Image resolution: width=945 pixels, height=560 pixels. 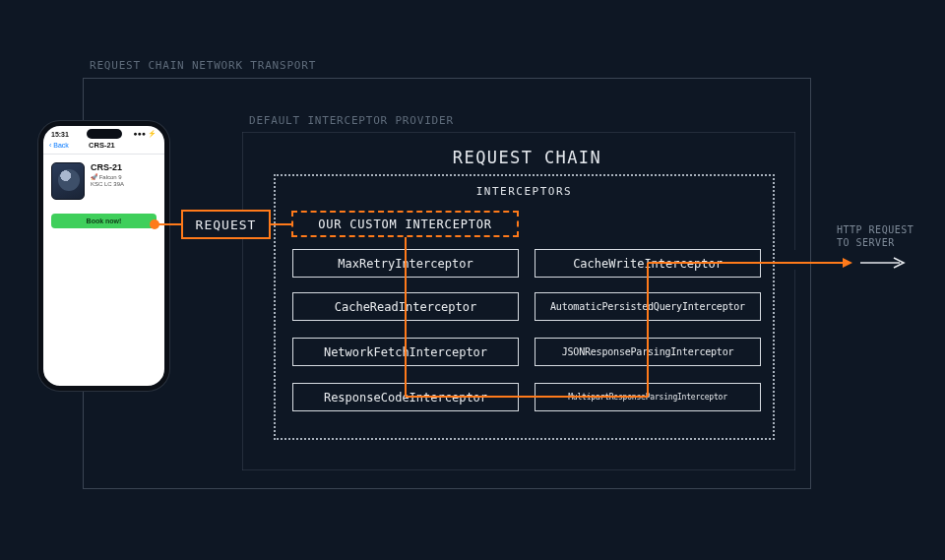 I want to click on provider-label: DEFAULT INTERCEPTOR PROVIDER, so click(x=351, y=120).